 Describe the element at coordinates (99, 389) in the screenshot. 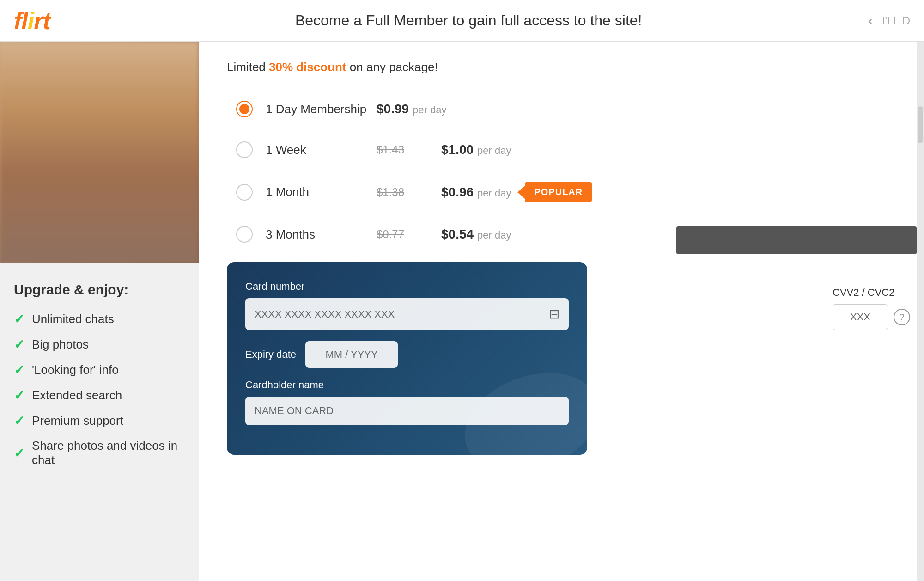

I see `feature-list: ✓ Unlimited chats ✓ Big photos ✓ 'Lookin…` at that location.